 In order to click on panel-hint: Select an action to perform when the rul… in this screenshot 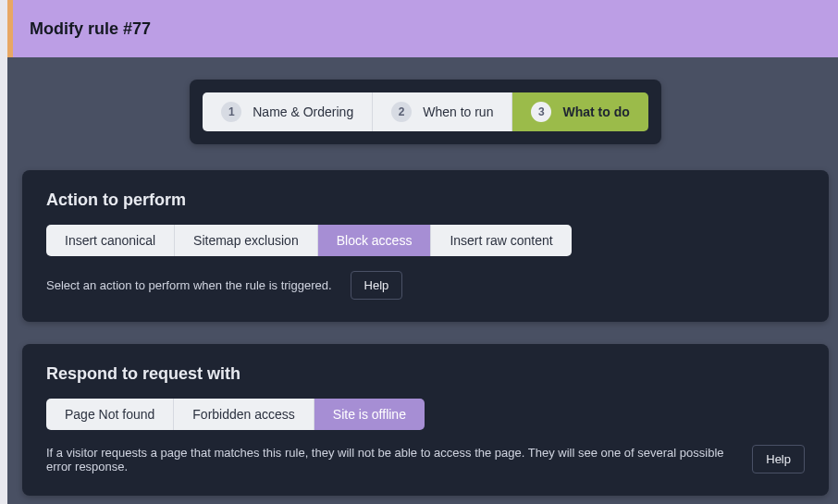, I will do `click(189, 285)`.